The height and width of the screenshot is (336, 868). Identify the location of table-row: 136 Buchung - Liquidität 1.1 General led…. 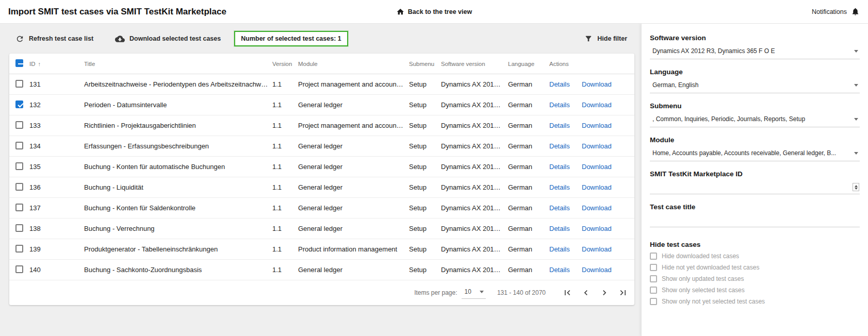
(322, 188).